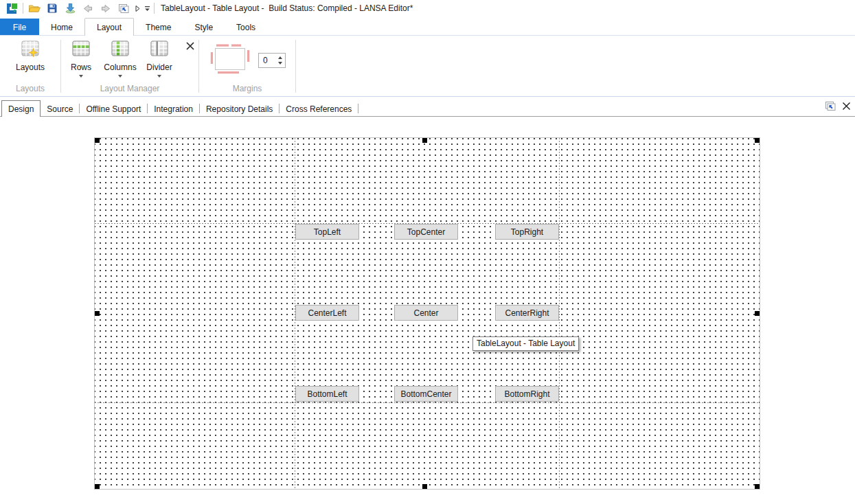 This screenshot has width=855, height=504. What do you see at coordinates (295, 66) in the screenshot?
I see `group-separator` at bounding box center [295, 66].